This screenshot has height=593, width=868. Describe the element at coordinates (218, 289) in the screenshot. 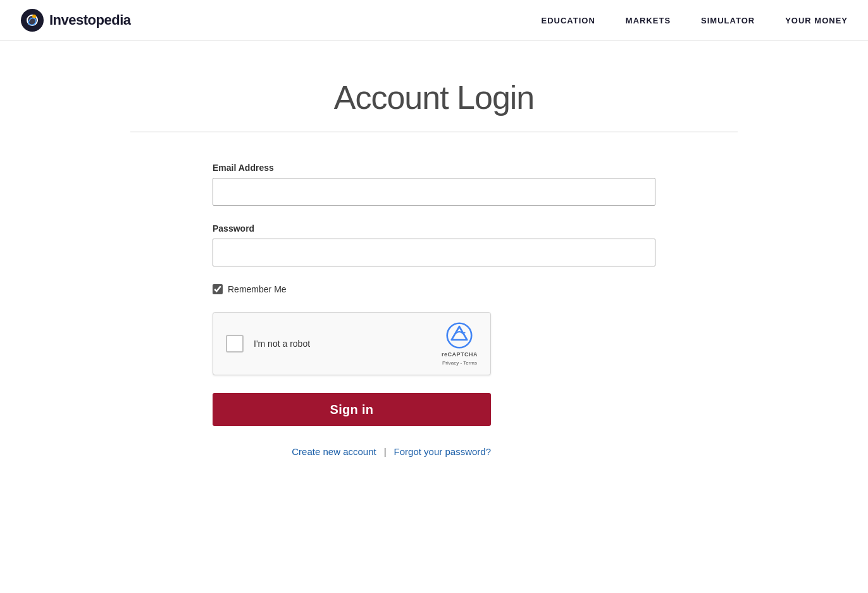

I see `remember-me-checkbox` at that location.